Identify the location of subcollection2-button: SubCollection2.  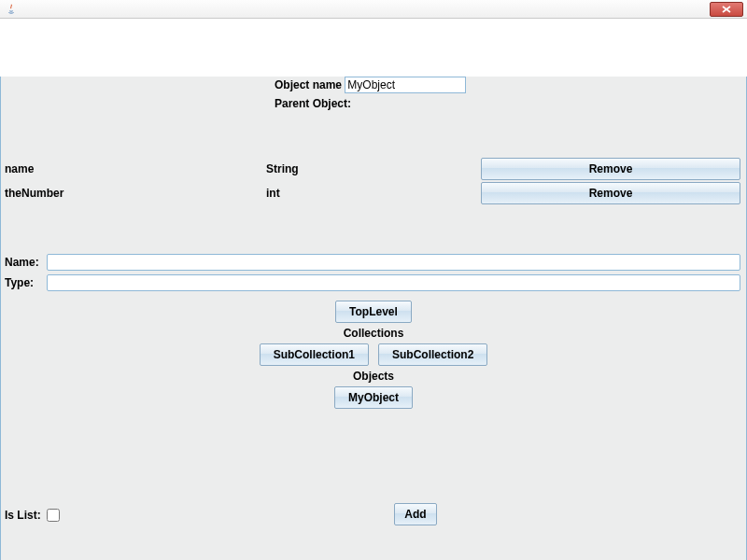
(433, 355).